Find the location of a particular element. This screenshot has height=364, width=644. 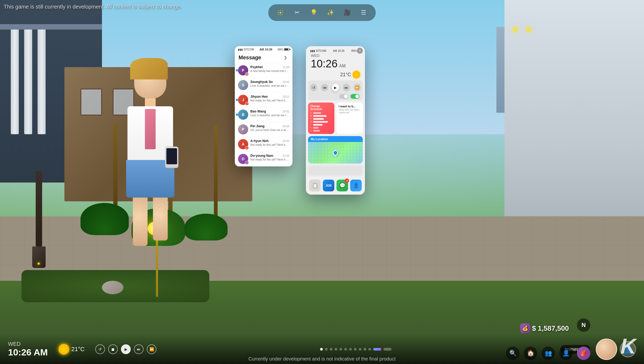

app-icon-notes: 📋 is located at coordinates (315, 185).